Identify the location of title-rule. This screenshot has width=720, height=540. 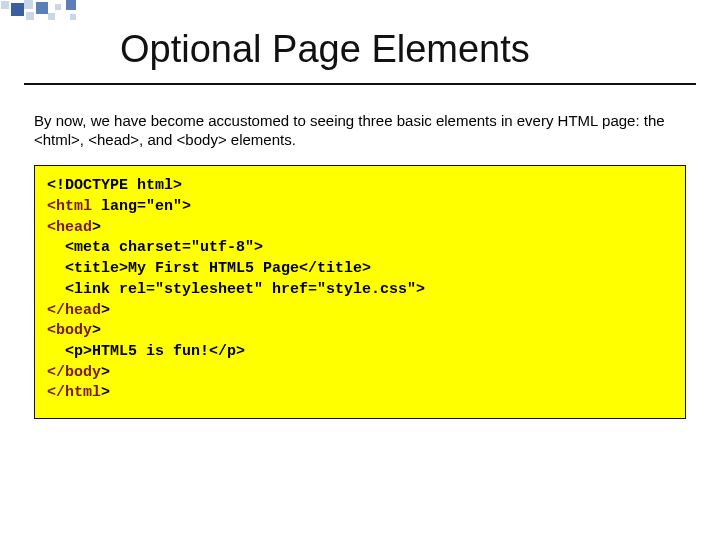
(360, 84).